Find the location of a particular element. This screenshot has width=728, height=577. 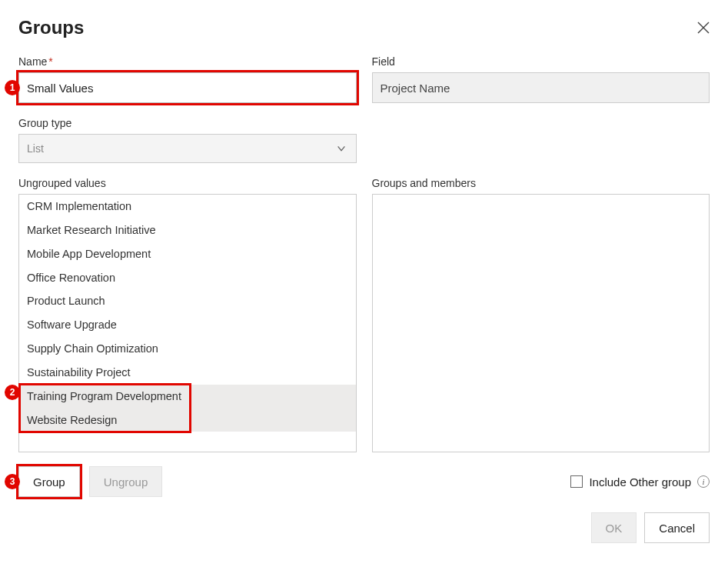

list-item: Software Upgrade is located at coordinates (188, 325).